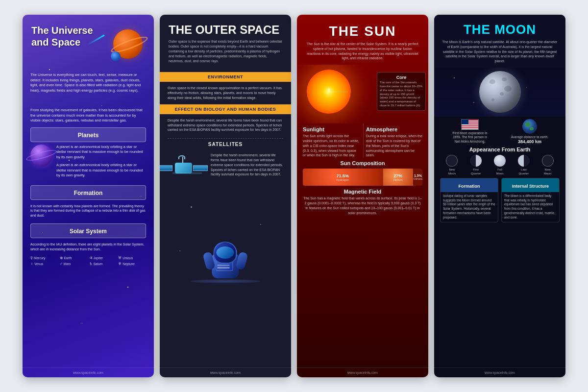  I want to click on planet-3d-visual, so click(41, 156).